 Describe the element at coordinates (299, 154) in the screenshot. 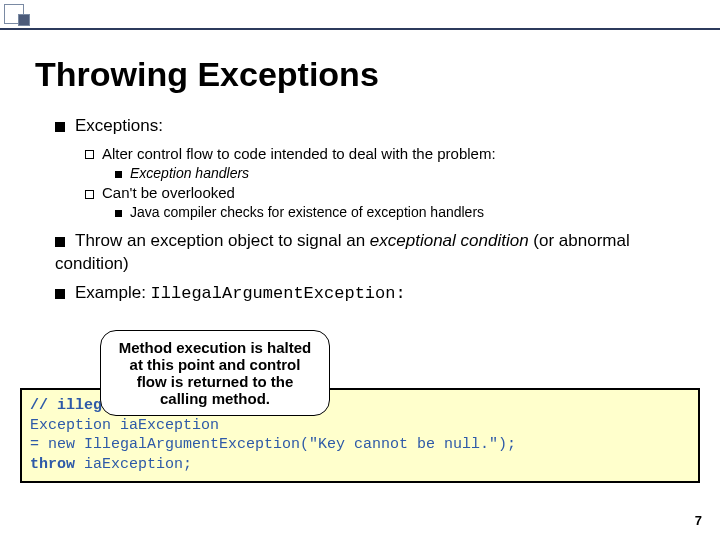

I see `text: Alter control flow to code intended to d…` at that location.